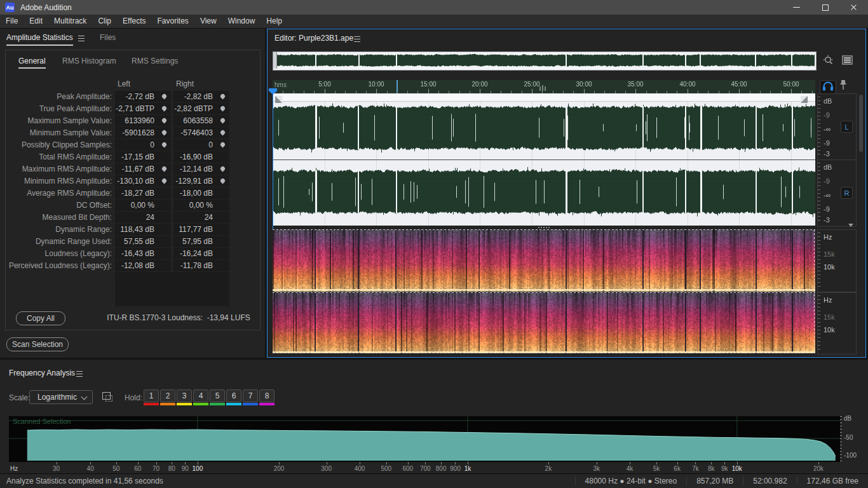 The image size is (868, 488). I want to click on menu-multitrack: Multitrack, so click(70, 22).